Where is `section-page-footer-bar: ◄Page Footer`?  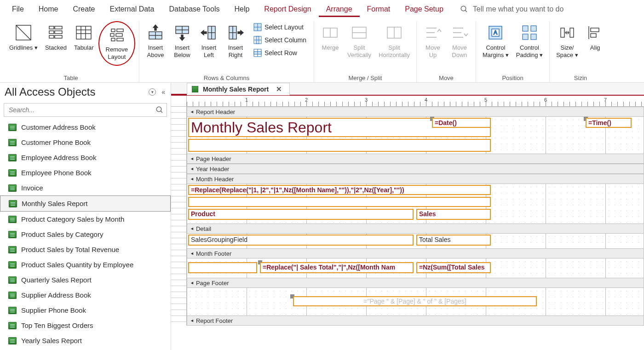 section-page-footer-bar: ◄Page Footer is located at coordinates (415, 283).